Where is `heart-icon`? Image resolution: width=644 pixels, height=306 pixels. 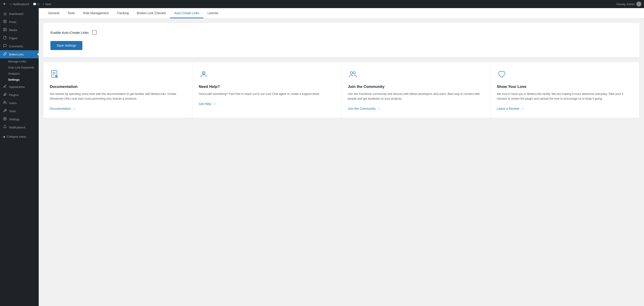 heart-icon is located at coordinates (565, 75).